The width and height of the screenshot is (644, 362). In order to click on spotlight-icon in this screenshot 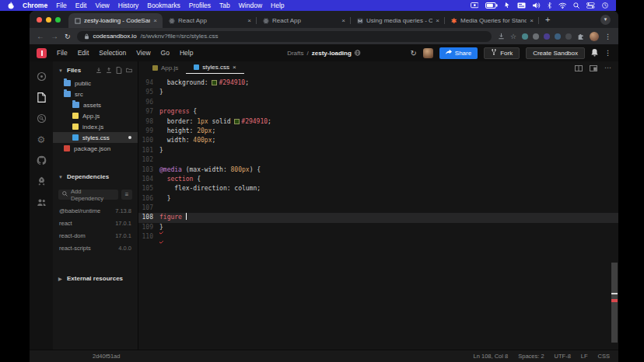, I will do `click(576, 5)`.